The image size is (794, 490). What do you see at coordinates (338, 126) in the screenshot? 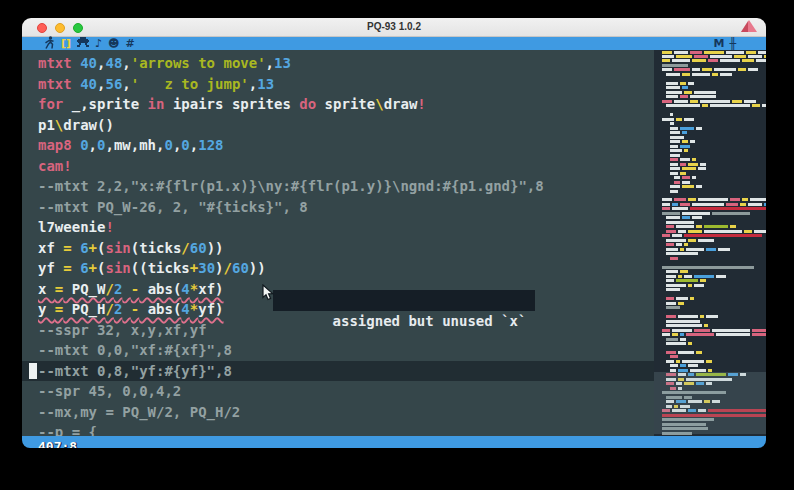
I see `code-line: p1\draw()` at bounding box center [338, 126].